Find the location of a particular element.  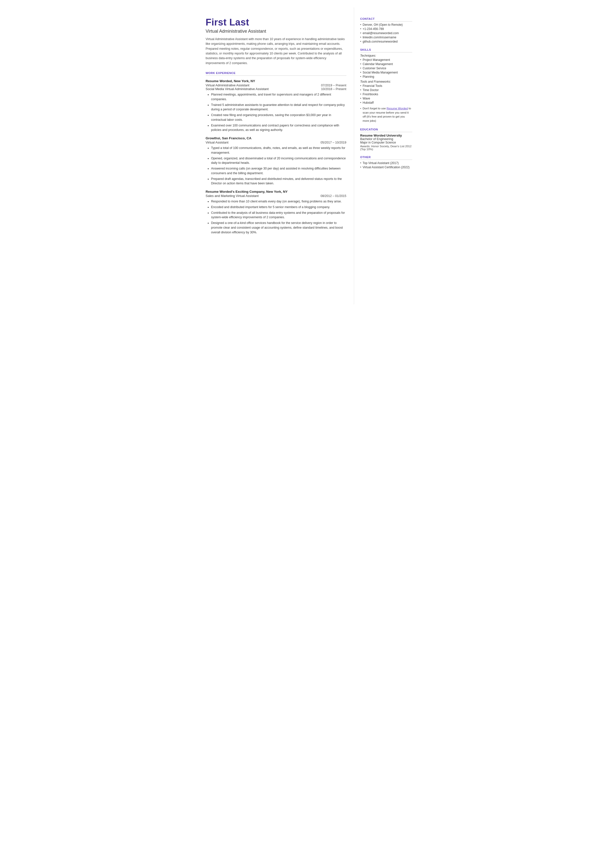

edu-awards: Awards: Honor Society, Dean's List 2012 … is located at coordinates (386, 148).